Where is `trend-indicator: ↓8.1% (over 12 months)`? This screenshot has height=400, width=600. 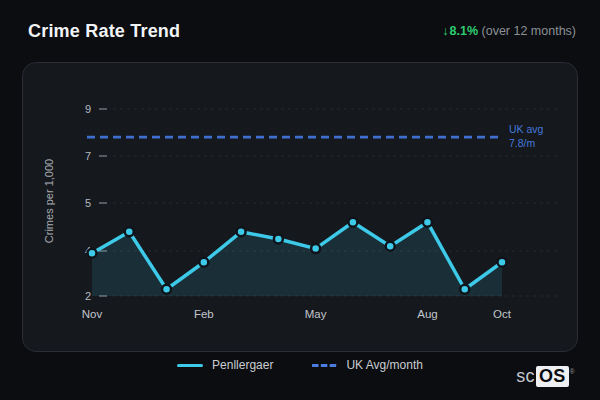
trend-indicator: ↓8.1% (over 12 months) is located at coordinates (509, 31).